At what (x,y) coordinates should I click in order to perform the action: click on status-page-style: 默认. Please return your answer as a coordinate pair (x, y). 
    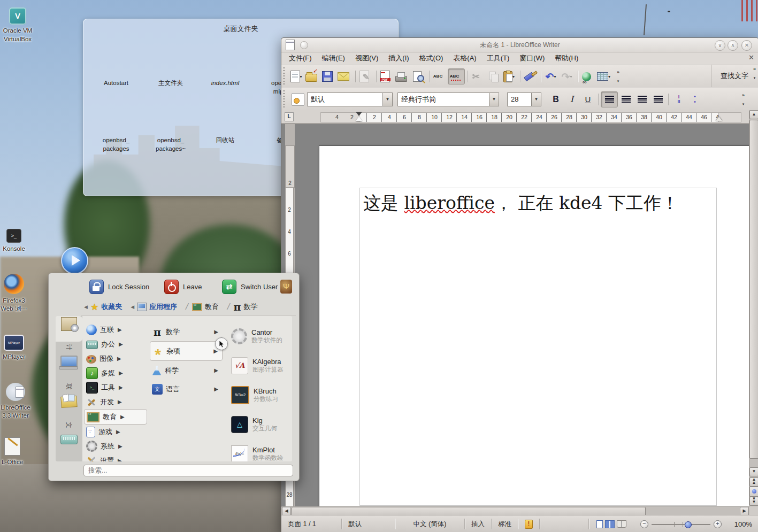
    Looking at the image, I should click on (369, 524).